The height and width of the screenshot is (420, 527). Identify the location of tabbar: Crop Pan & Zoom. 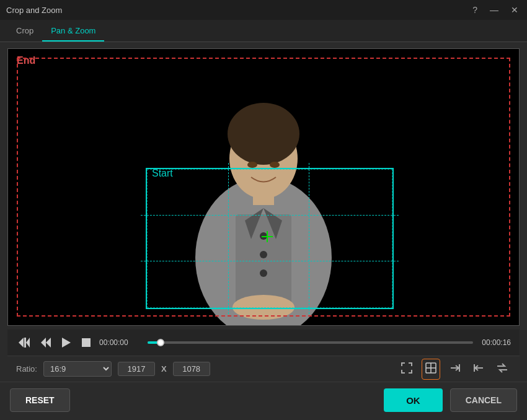
(264, 31).